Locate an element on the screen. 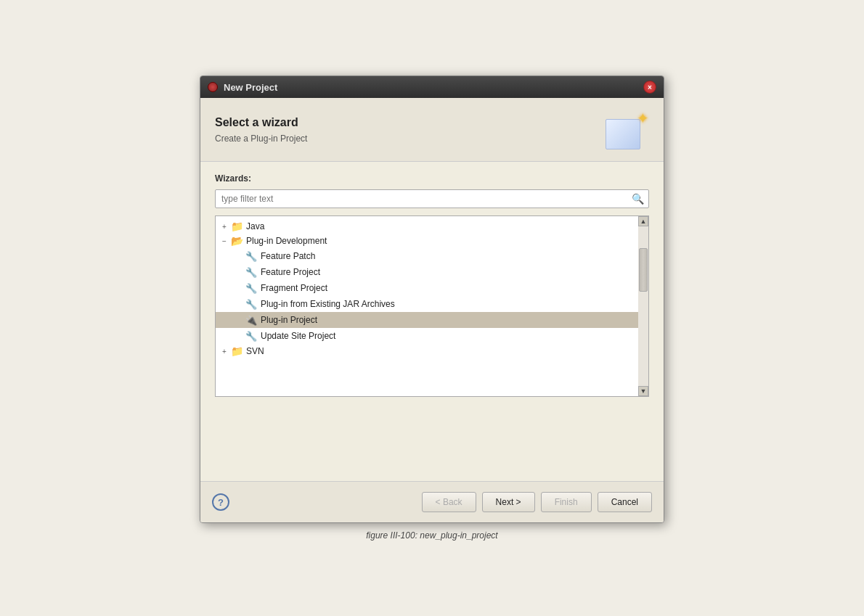  tree-item-plugin-jar: 🔧 Plug-in from Existing JAR Archives is located at coordinates (432, 304).